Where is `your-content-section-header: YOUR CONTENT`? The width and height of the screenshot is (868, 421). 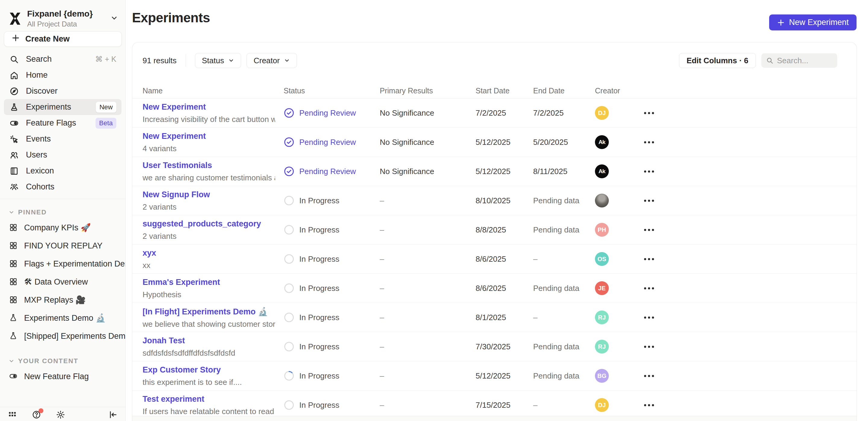 your-content-section-header: YOUR CONTENT is located at coordinates (63, 361).